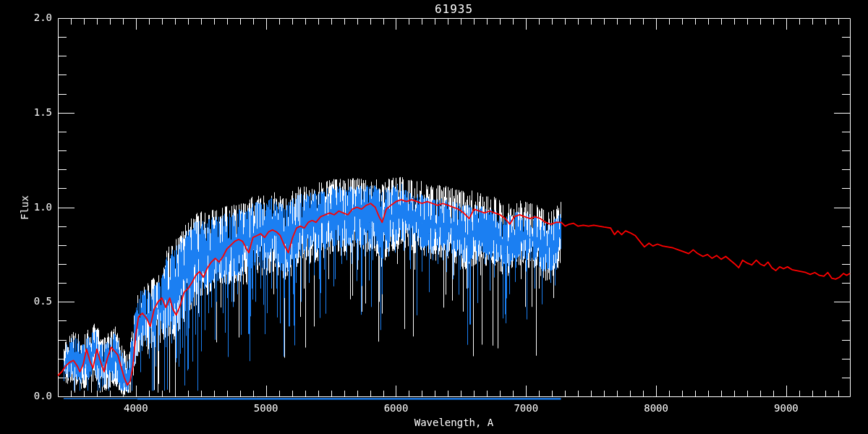  Describe the element at coordinates (526, 408) in the screenshot. I see `x-tick-label: 7000` at that location.